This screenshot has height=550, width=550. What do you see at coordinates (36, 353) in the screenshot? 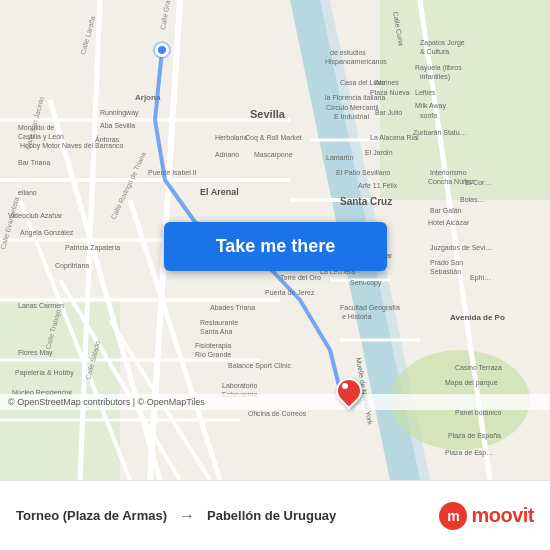
I see `svg-text: Flores May` at bounding box center [36, 353].